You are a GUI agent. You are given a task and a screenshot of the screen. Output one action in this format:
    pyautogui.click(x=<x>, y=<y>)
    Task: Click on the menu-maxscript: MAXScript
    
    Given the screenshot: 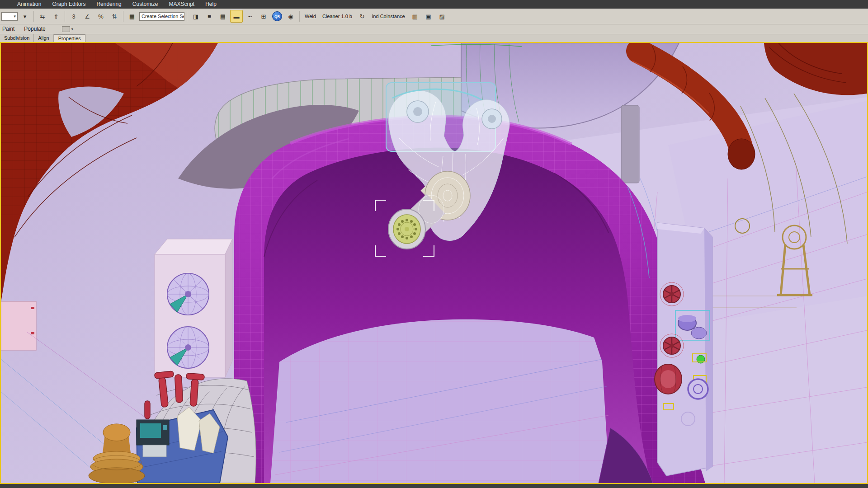 What is the action you would take?
    pyautogui.click(x=182, y=5)
    